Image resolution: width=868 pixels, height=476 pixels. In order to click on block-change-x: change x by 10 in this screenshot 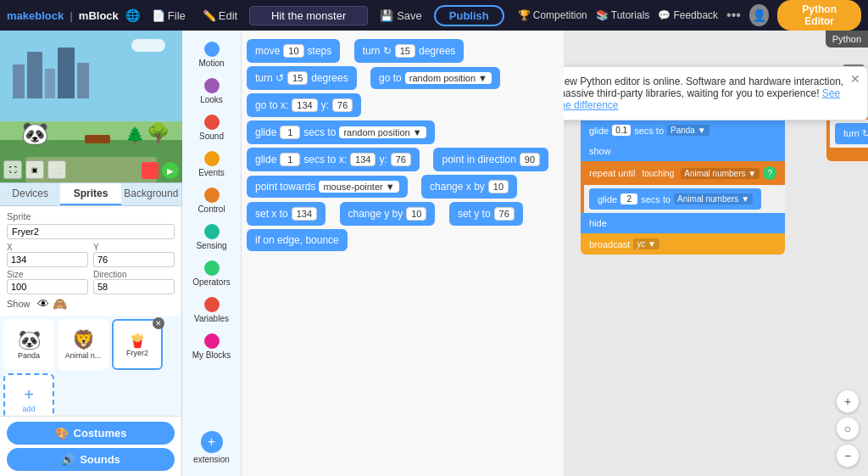, I will do `click(470, 187)`.